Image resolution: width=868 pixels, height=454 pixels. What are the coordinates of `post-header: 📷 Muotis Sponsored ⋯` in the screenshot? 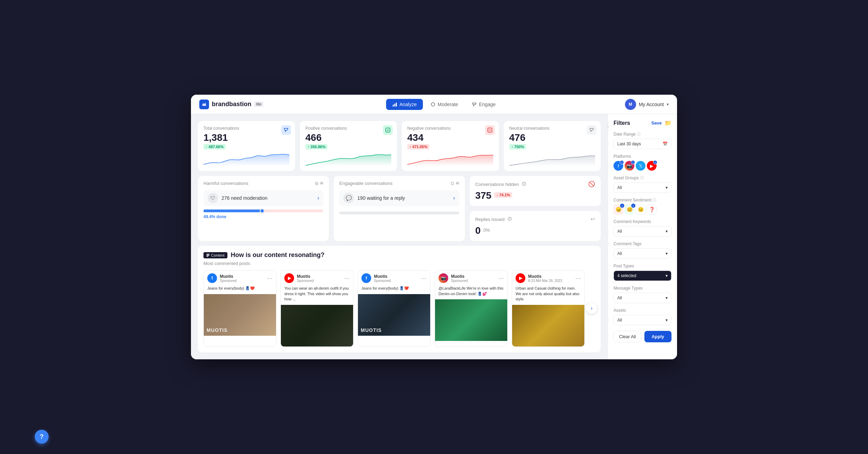 It's located at (471, 278).